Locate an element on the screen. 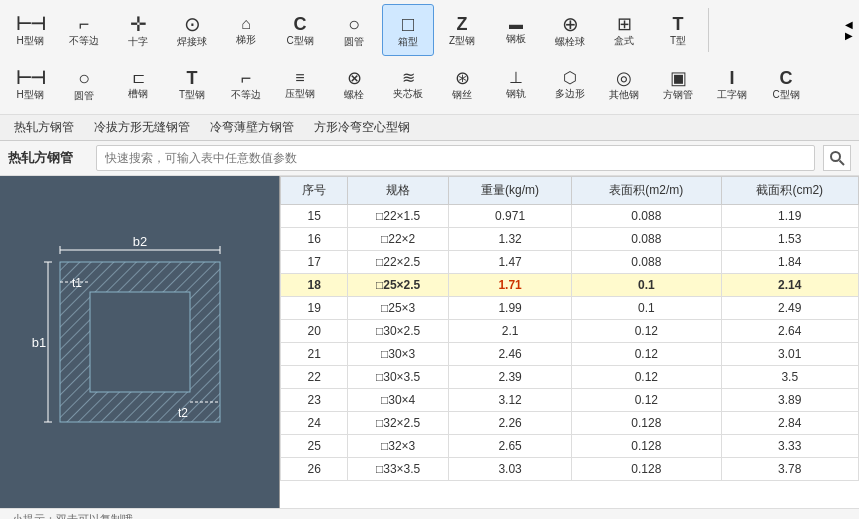 This screenshot has width=859, height=519. tool-other: ◎ 其他钢 is located at coordinates (624, 84).